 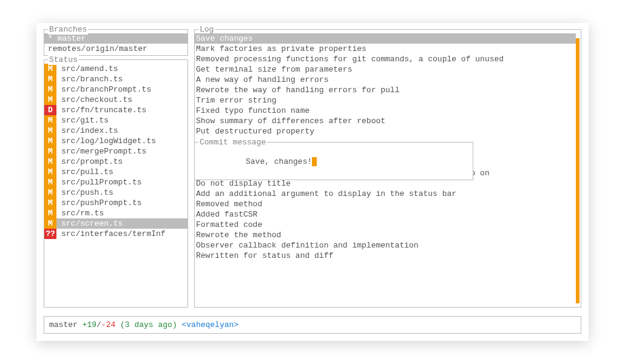 What do you see at coordinates (50, 234) in the screenshot?
I see `status-badge: ??` at bounding box center [50, 234].